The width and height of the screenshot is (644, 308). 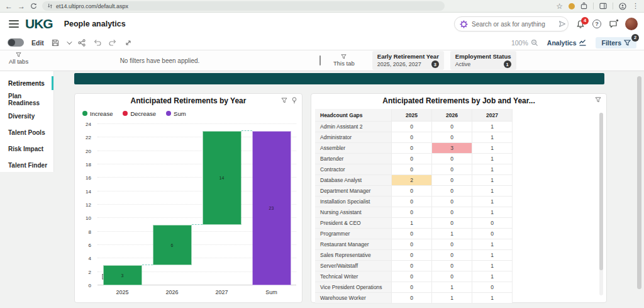 What do you see at coordinates (353, 256) in the screenshot?
I see `job-cell: Sales Representative` at bounding box center [353, 256].